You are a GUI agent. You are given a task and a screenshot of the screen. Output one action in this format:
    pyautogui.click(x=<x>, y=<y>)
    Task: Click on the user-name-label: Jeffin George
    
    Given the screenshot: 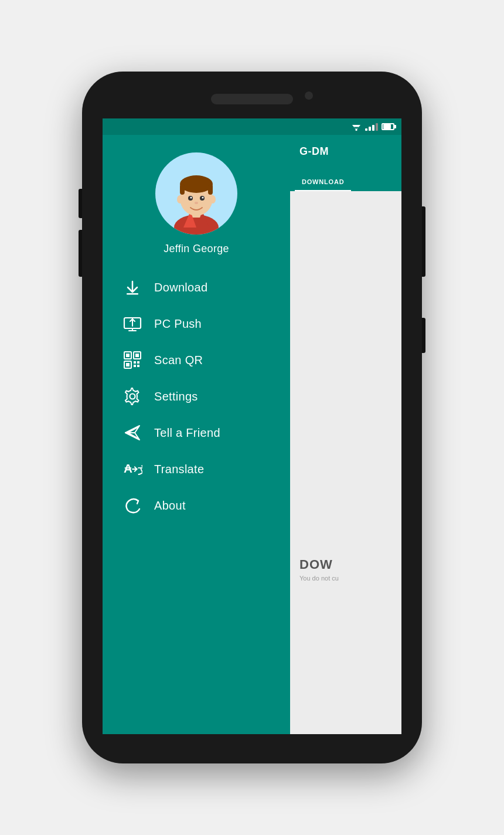 What is the action you would take?
    pyautogui.click(x=196, y=249)
    